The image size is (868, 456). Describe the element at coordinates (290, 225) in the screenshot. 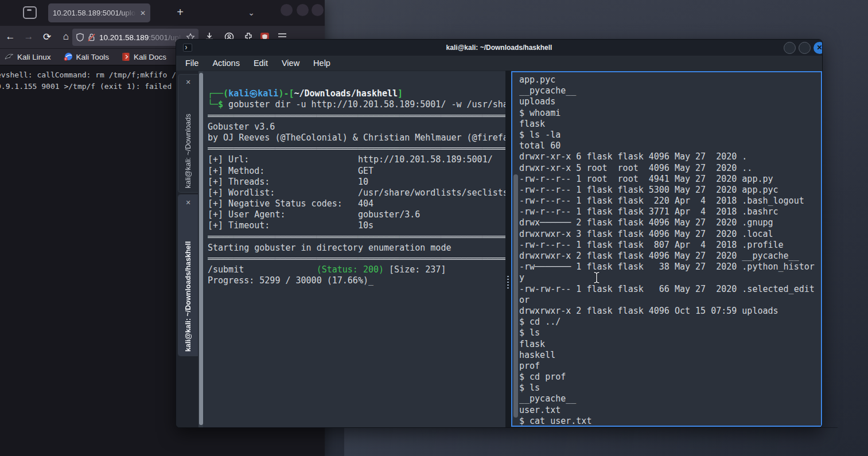

I see `terminal-text-segment: [+] Timeout: 10s` at that location.